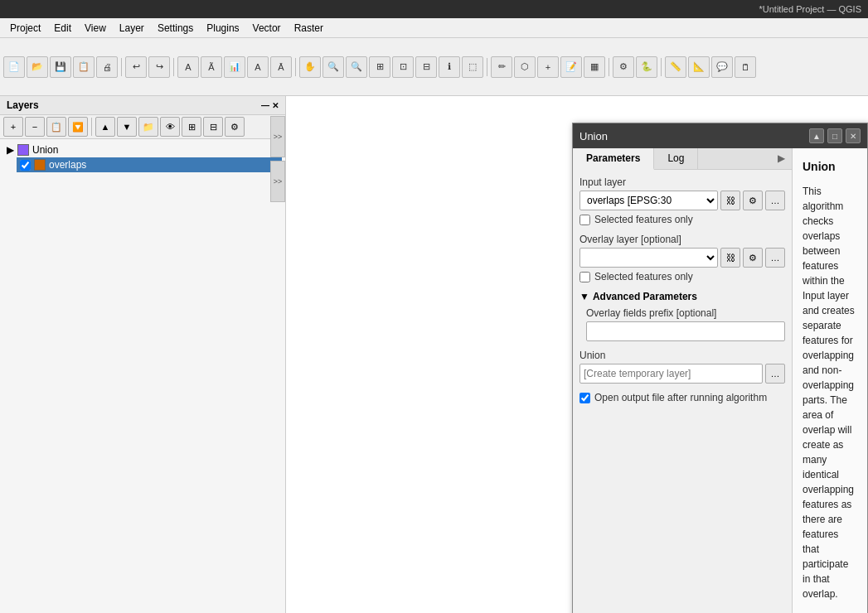  I want to click on layer-label: overlaps, so click(68, 165).